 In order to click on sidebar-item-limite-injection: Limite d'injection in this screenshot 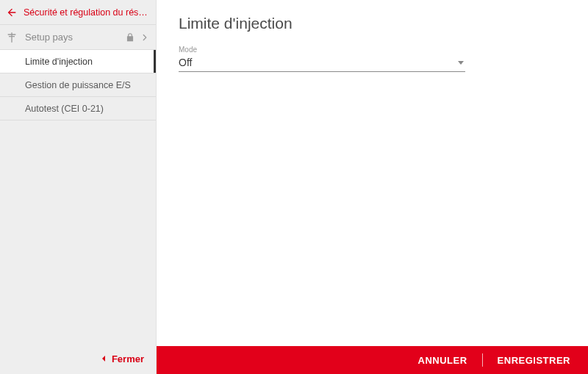, I will do `click(78, 62)`.